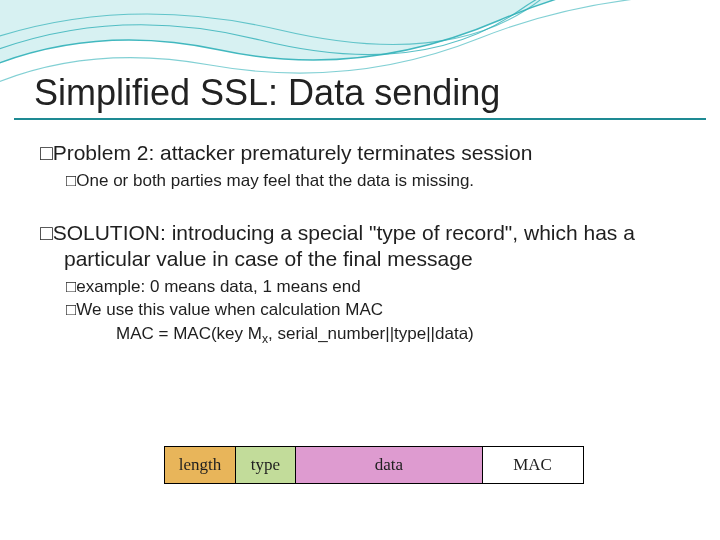  I want to click on problem-text: Problem 2: attacker prematurely terminat…, so click(293, 152).